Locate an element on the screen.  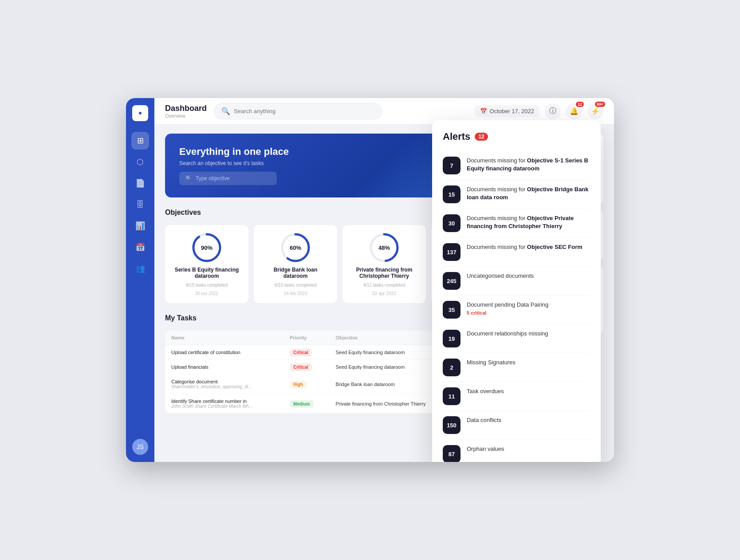
priority-badge: High is located at coordinates (298, 384).